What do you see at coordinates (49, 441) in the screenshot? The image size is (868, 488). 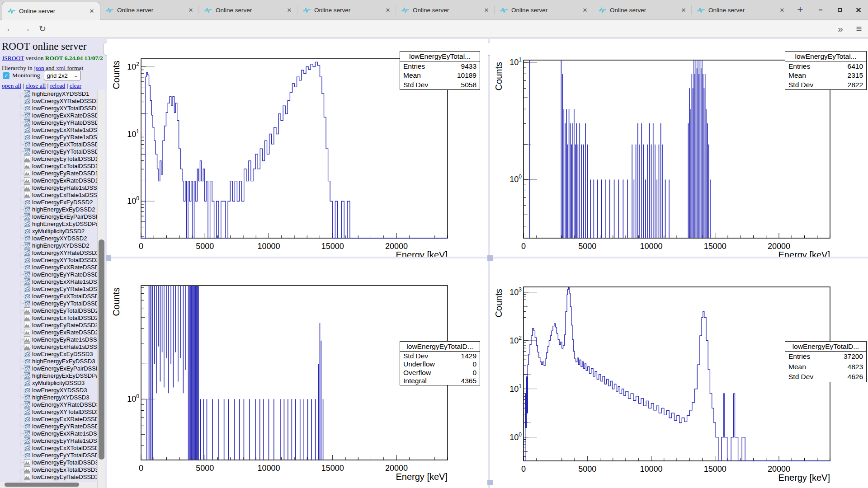 I see `tree-item: lowEnergyEyYRate1sDSSD3` at bounding box center [49, 441].